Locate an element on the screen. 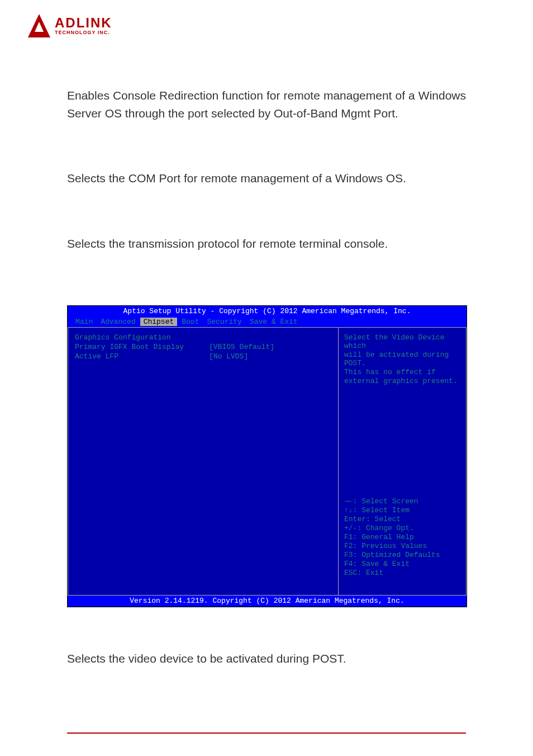 The height and width of the screenshot is (756, 533). bios-tab-boot: Boot is located at coordinates (190, 322).